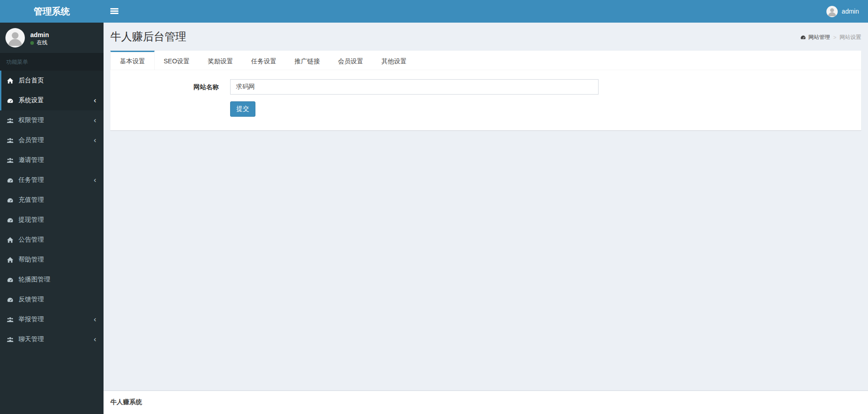  What do you see at coordinates (31, 200) in the screenshot?
I see `sidebar-item-label: 充值管理` at bounding box center [31, 200].